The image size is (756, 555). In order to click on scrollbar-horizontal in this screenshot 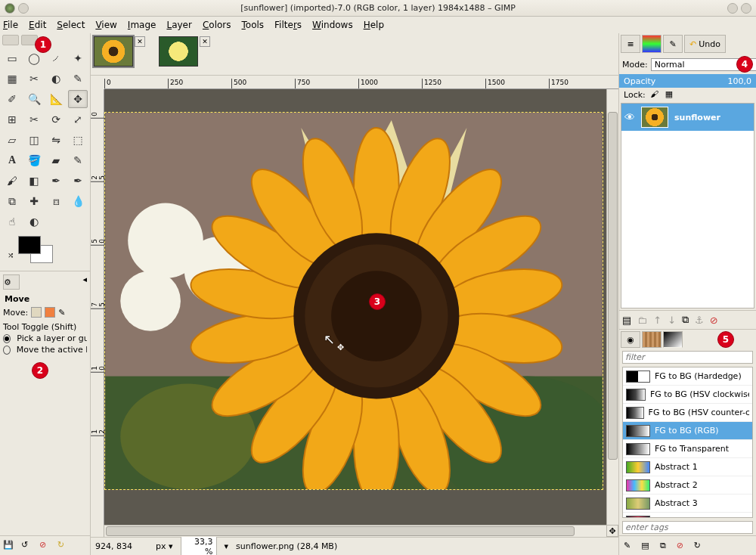, I will do `click(355, 531)`.